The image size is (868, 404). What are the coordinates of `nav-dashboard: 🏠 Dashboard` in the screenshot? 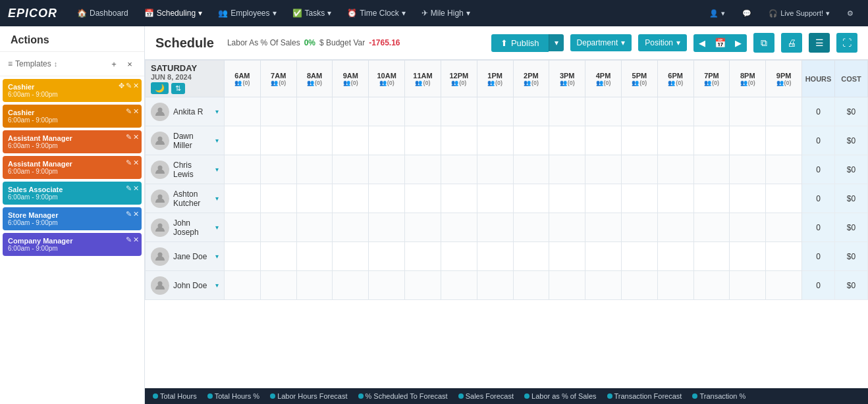 It's located at (103, 13).